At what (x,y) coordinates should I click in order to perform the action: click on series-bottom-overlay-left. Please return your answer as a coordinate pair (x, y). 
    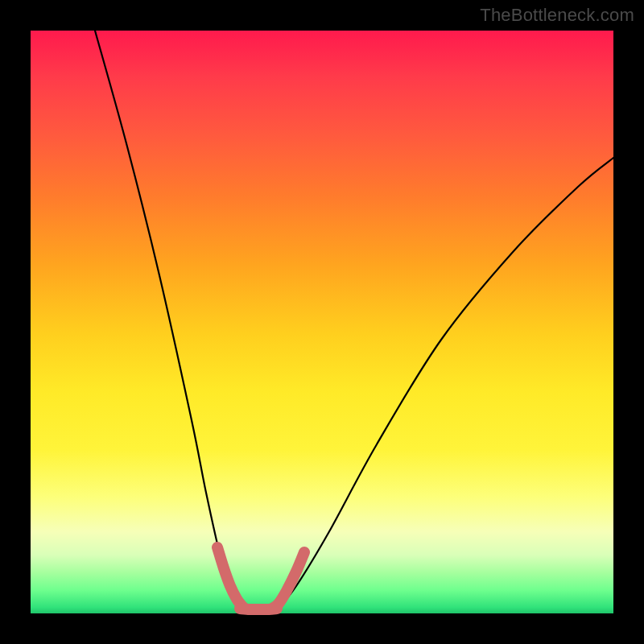
    Looking at the image, I should click on (231, 578).